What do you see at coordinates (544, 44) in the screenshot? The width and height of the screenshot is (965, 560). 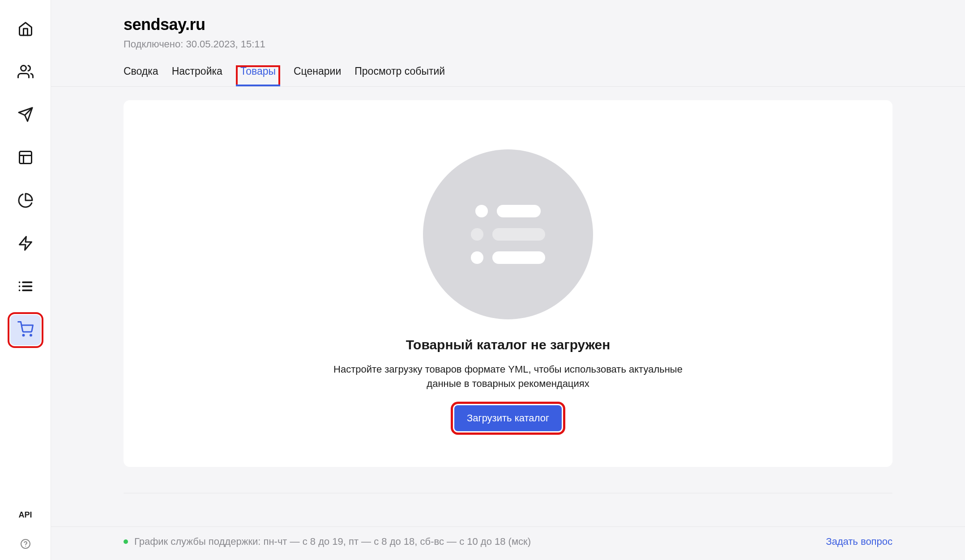 I see `page-subtitle: Подключено: 30.05.2023, 15:11` at bounding box center [544, 44].